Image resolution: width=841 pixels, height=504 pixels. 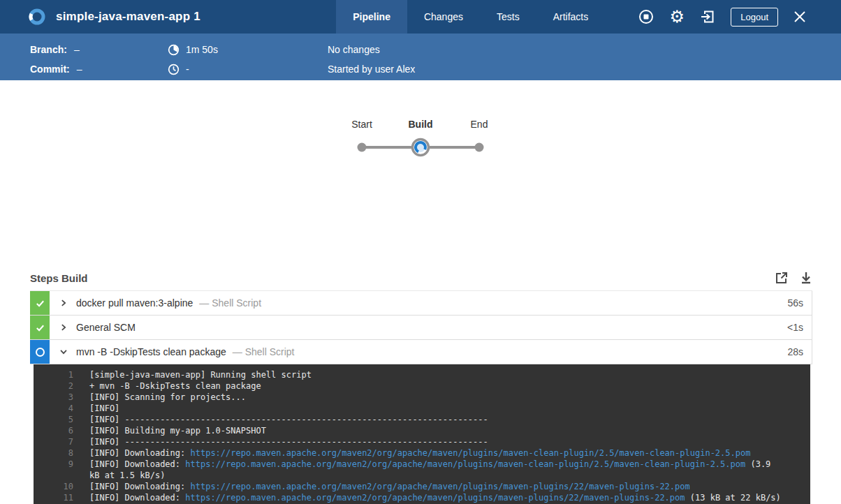 What do you see at coordinates (105, 408) in the screenshot?
I see `log-text-segment: [INFO]` at bounding box center [105, 408].